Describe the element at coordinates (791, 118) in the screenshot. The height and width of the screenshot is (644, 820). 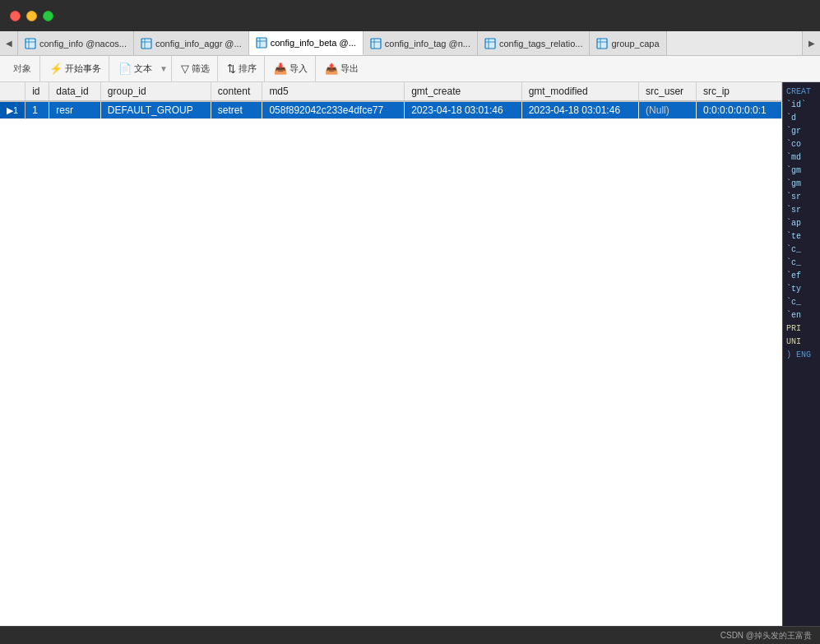
I see `code-field: `d` at that location.